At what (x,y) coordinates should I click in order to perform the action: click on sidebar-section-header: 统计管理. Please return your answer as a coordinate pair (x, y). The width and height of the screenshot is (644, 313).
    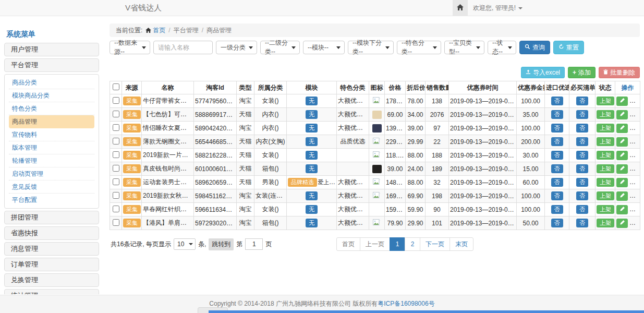
    Looking at the image, I should click on (52, 292).